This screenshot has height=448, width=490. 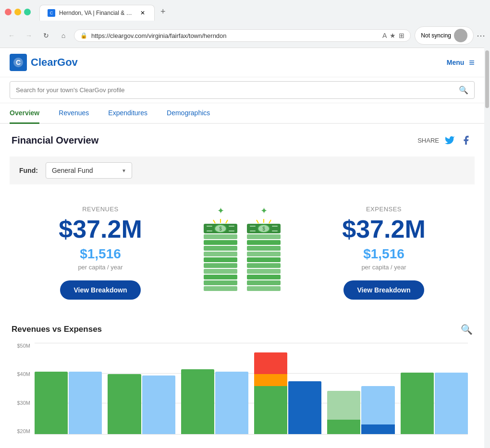 What do you see at coordinates (450, 36) in the screenshot?
I see `browser-actions: Not syncing ⋯` at bounding box center [450, 36].